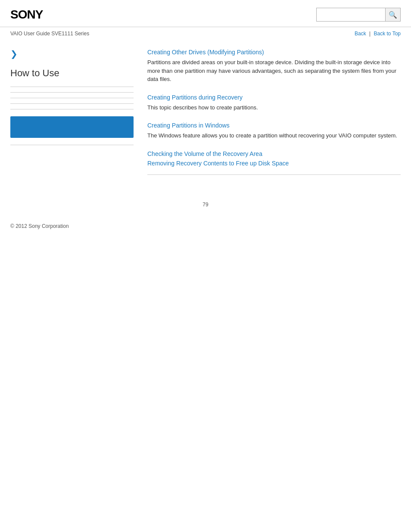 The height and width of the screenshot is (532, 411). What do you see at coordinates (351, 15) in the screenshot?
I see `search-input` at bounding box center [351, 15].